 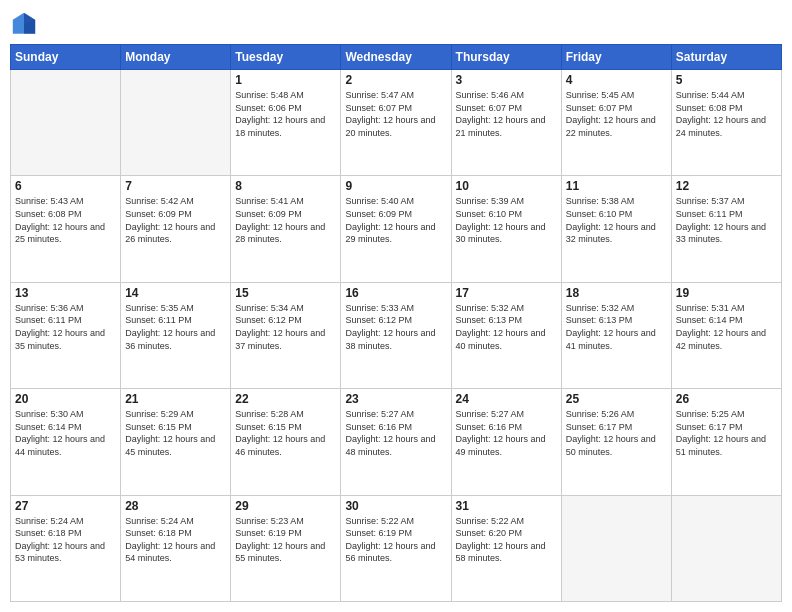 What do you see at coordinates (176, 220) in the screenshot?
I see `day-info: Sunrise: 5:42 AMSunset: 6:09 PMDaylight:…` at bounding box center [176, 220].